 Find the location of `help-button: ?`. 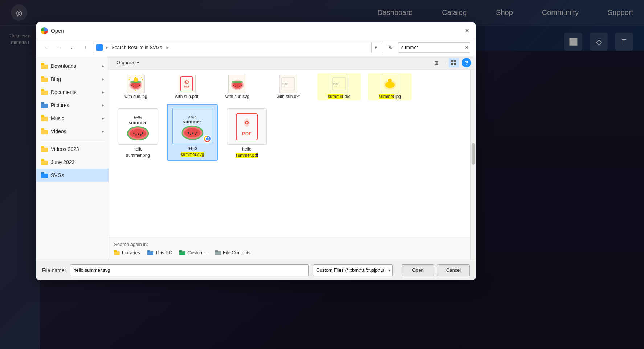

help-button: ? is located at coordinates (466, 63).